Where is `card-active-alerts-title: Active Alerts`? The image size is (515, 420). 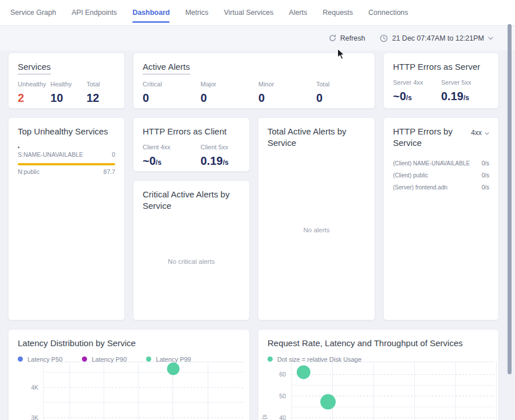
card-active-alerts-title: Active Alerts is located at coordinates (166, 68).